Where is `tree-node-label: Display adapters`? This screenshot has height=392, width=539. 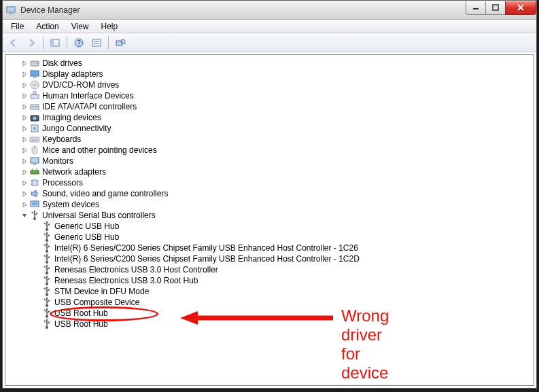
tree-node-label: Display adapters is located at coordinates (72, 74).